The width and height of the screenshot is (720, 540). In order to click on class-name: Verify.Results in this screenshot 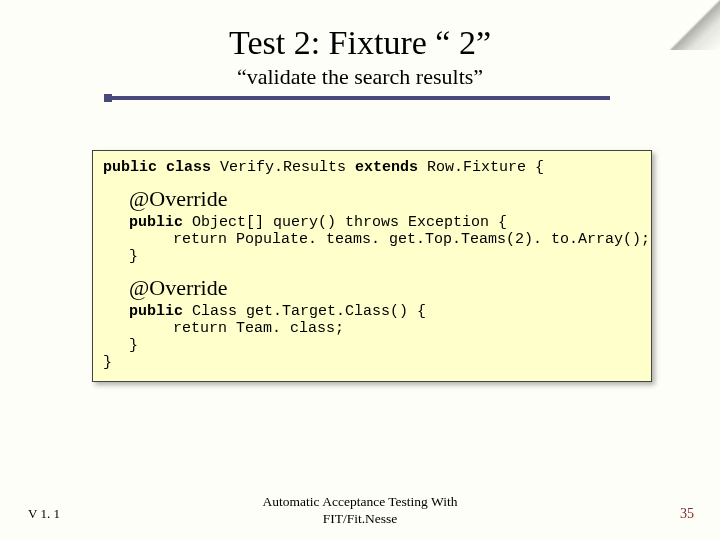, I will do `click(283, 168)`.